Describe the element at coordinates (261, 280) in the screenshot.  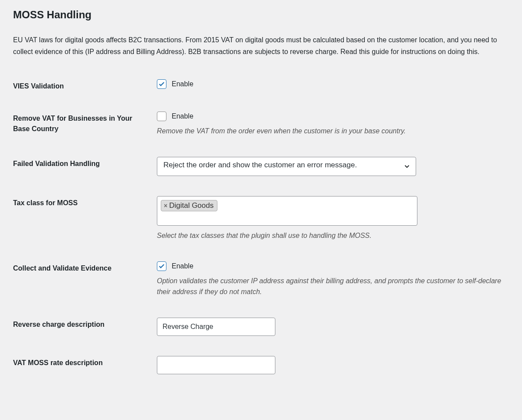
I see `row-collect-evidence: Collect and Validate Evidence Enable Opt…` at that location.